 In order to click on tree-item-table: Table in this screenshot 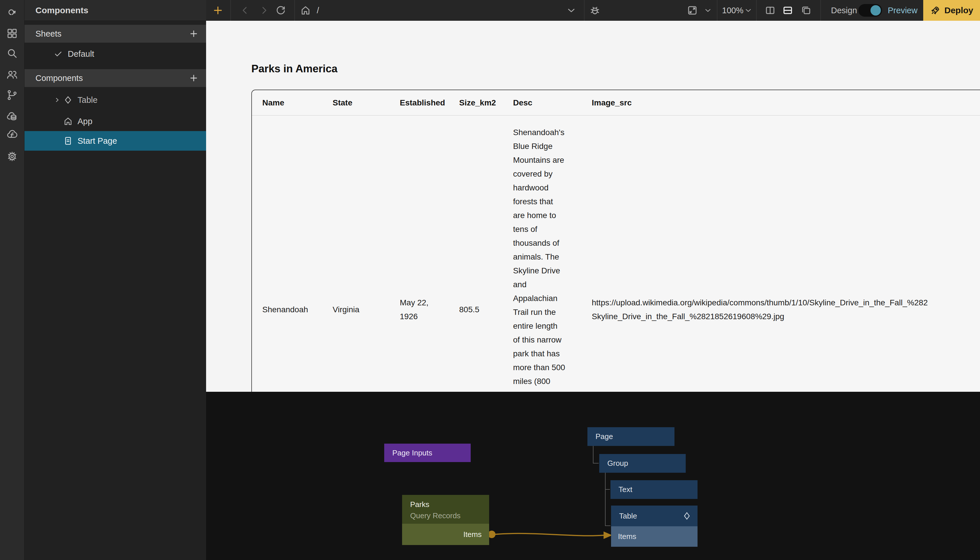, I will do `click(115, 100)`.